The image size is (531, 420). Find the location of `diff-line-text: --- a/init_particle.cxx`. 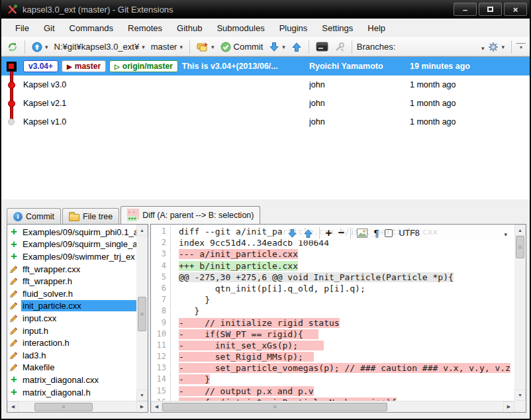

diff-line-text: --- a/init_particle.cxx is located at coordinates (238, 254).